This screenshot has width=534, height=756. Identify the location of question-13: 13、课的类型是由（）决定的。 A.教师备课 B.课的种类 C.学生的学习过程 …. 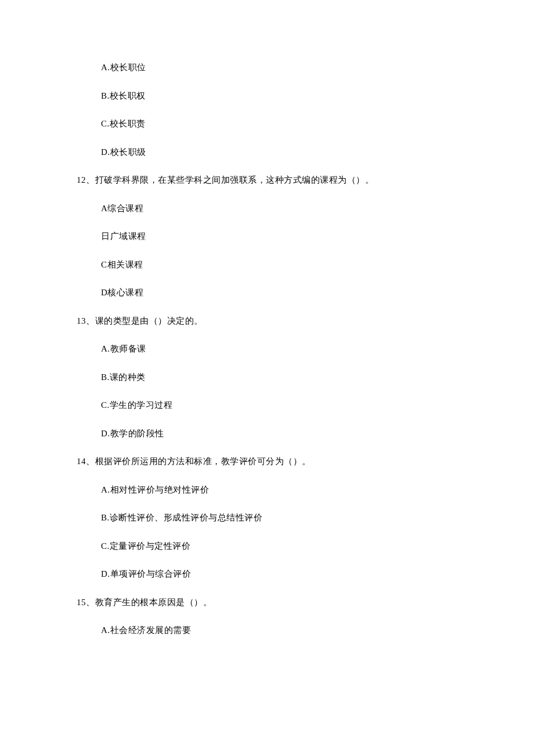
(305, 377).